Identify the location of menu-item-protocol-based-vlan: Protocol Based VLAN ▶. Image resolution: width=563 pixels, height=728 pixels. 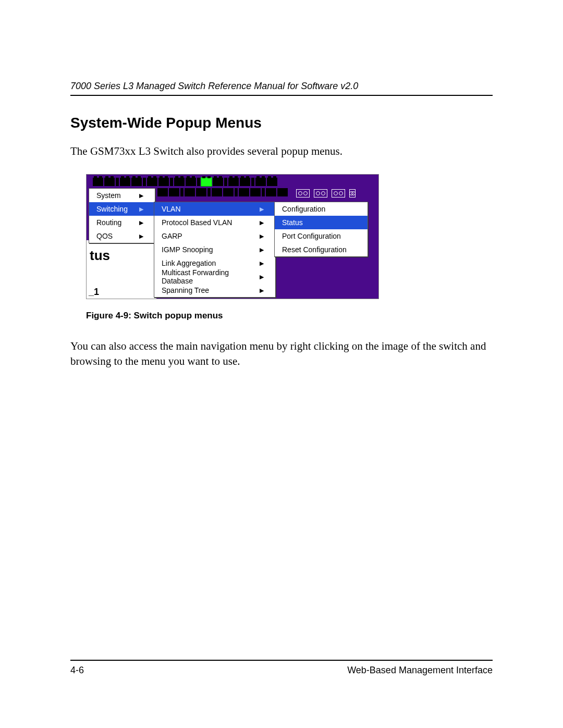
(215, 223).